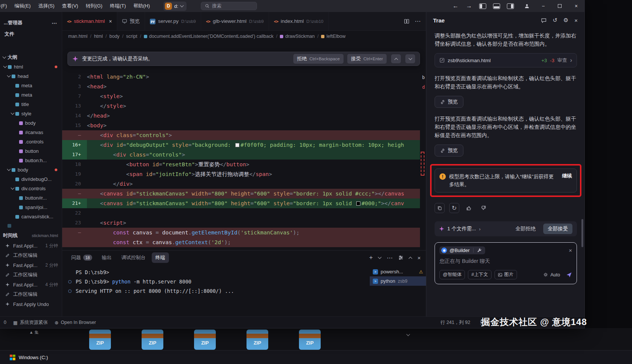  What do you see at coordinates (31, 198) in the screenshot?
I see `outline-item: button#r...` at bounding box center [31, 198].